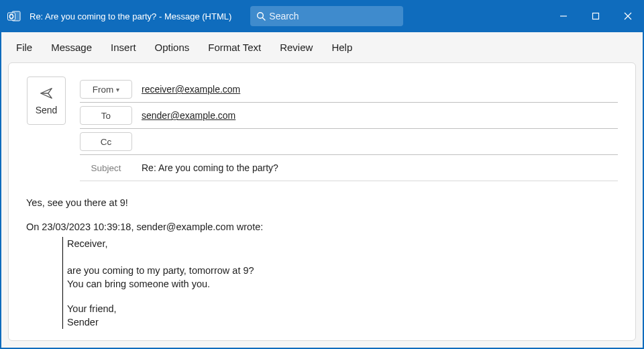  Describe the element at coordinates (380, 89) in the screenshot. I see `from-value: receiver@example.com` at that location.